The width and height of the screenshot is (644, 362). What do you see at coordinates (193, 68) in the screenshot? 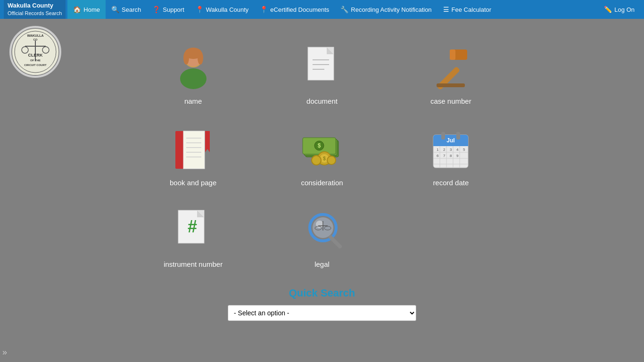
I see `name-icon` at bounding box center [193, 68].